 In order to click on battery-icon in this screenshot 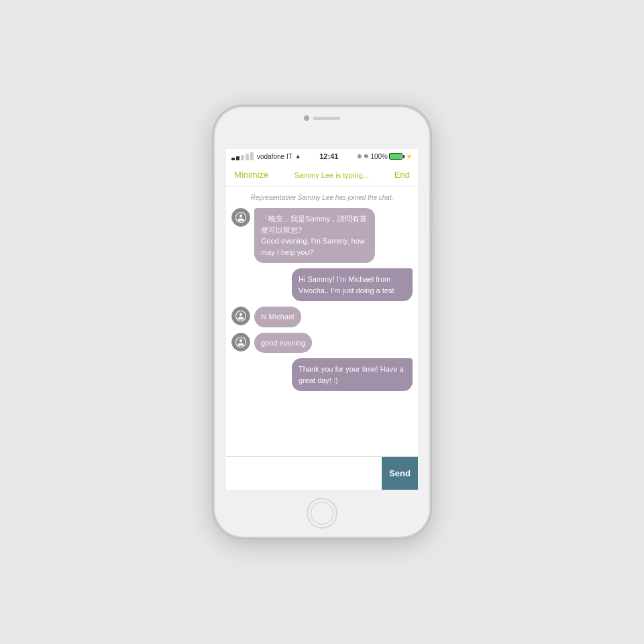, I will do `click(397, 156)`.